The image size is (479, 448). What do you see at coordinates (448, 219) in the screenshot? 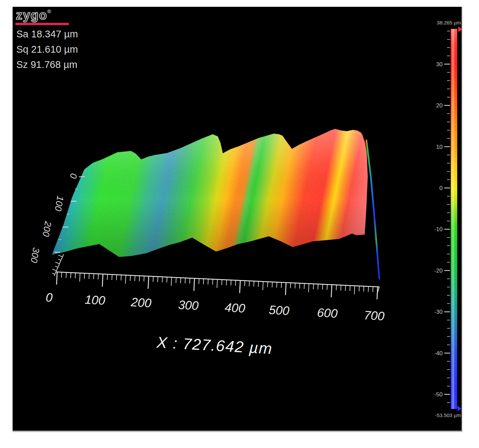
I see `colorbar: 38.265 µm -53.503 µm 30 20 10 0 -10 -20 …` at bounding box center [448, 219].